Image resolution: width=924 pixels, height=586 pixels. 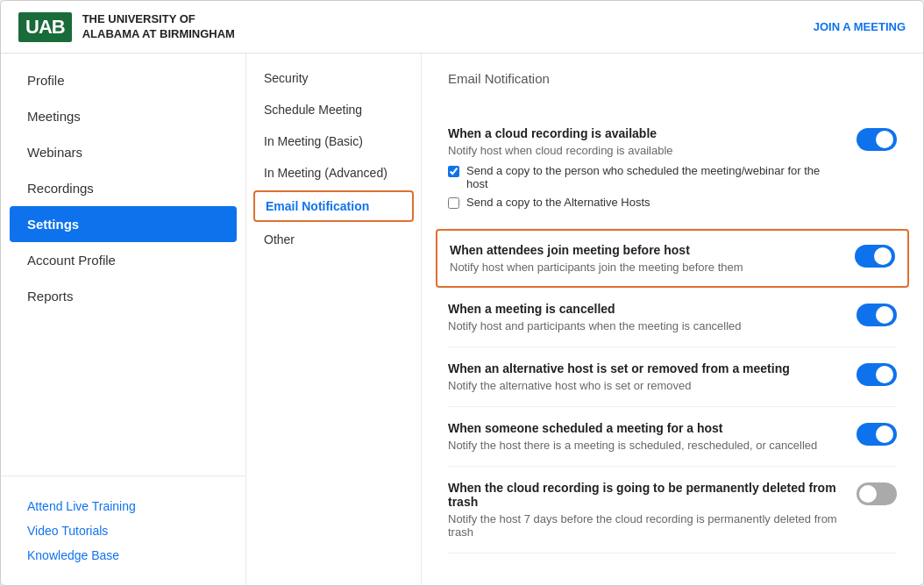 I want to click on setting-desc-attendees-join: Notify host when participants join the m…, so click(x=643, y=267).